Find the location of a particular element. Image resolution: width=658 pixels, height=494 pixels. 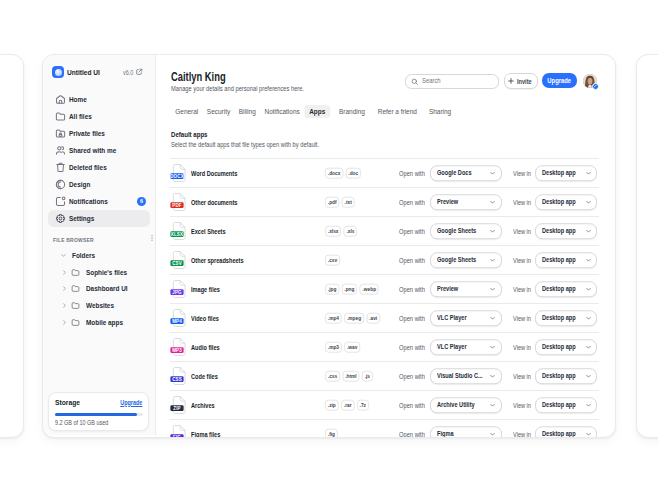

svg-text: JPG is located at coordinates (177, 292).